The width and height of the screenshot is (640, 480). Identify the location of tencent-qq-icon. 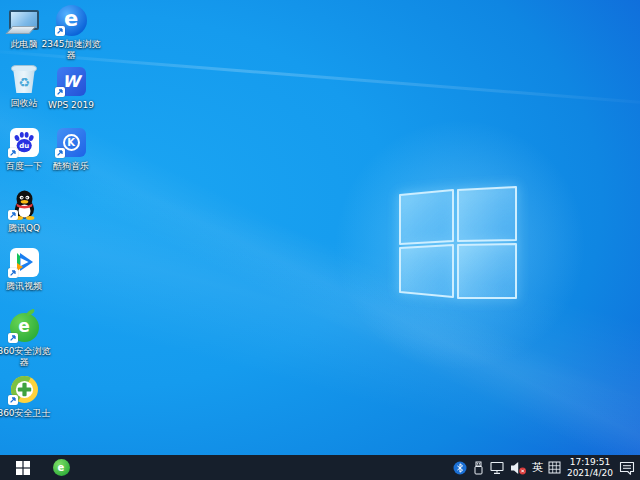
(24, 204).